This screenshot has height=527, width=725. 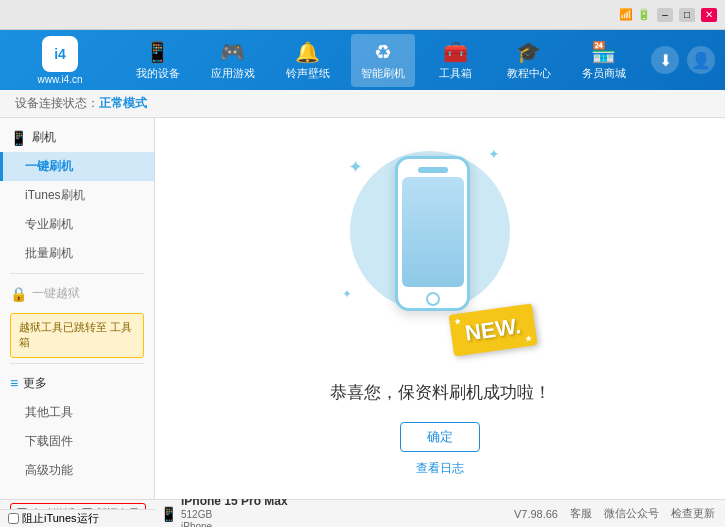 What do you see at coordinates (626, 14) in the screenshot?
I see `wifi-icon: 📶` at bounding box center [626, 14].